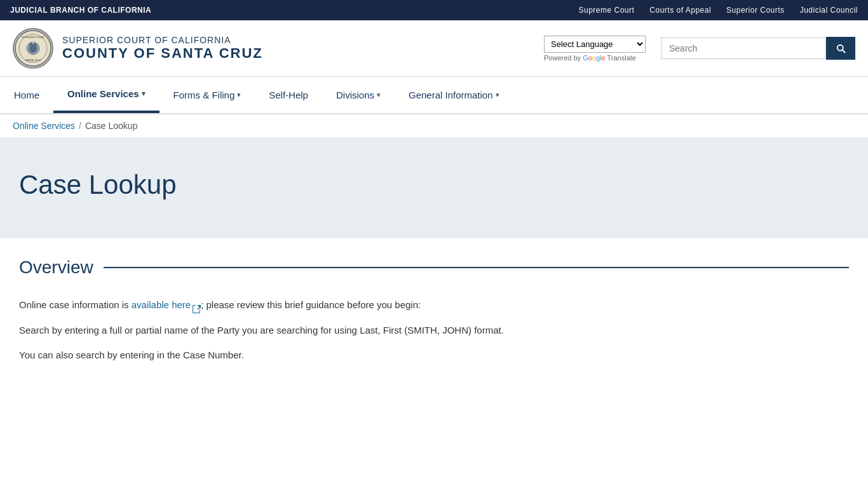  Describe the element at coordinates (56, 268) in the screenshot. I see `overview-heading: Overview` at that location.